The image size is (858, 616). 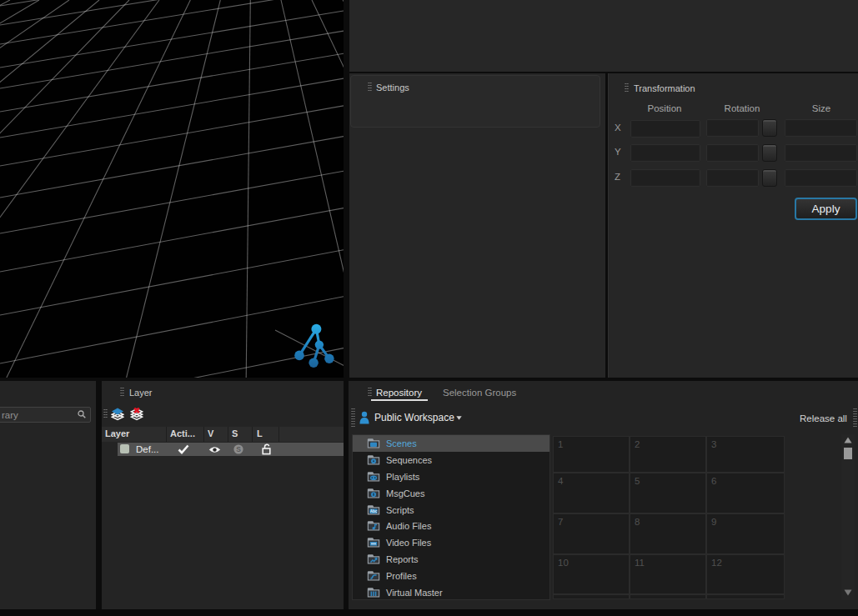 I want to click on svg-text: S, so click(x=238, y=449).